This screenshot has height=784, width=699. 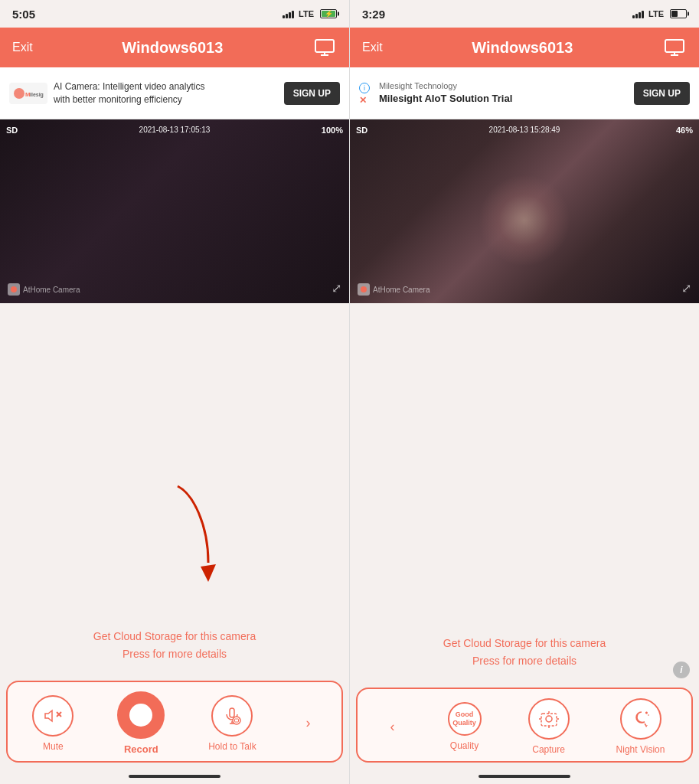 What do you see at coordinates (175, 47) in the screenshot?
I see `left-app-header: Exit Windows6013` at bounding box center [175, 47].